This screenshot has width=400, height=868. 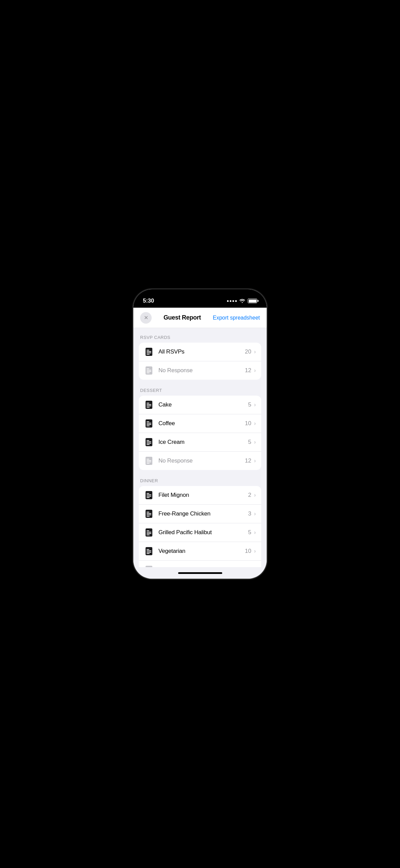 What do you see at coordinates (250, 442) in the screenshot?
I see `item-count-ice-cream: 5` at bounding box center [250, 442].